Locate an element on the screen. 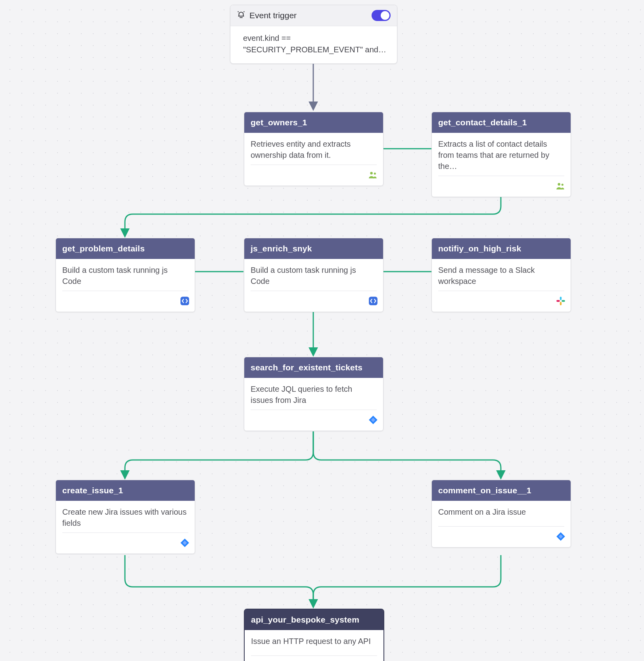 The height and width of the screenshot is (661, 644). node-desc: Create new Jira issues with various fiel… is located at coordinates (125, 517).